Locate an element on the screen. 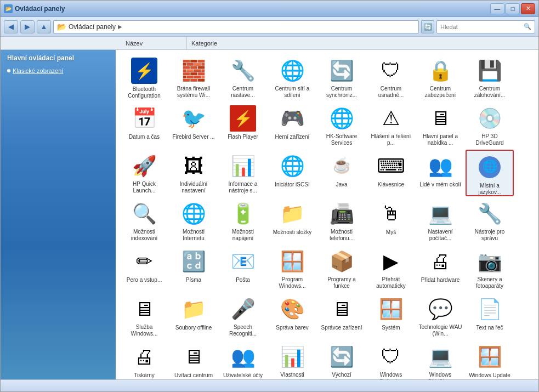 The image size is (539, 392). sidebar-main-title: Hlavní ovládací panel is located at coordinates (58, 58).